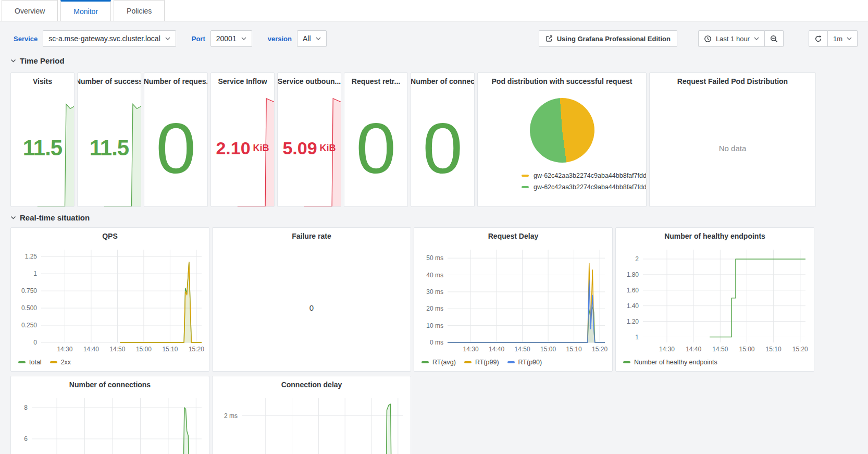 This screenshot has width=868, height=454. Describe the element at coordinates (676, 362) in the screenshot. I see `legend-label: Number of healthy endpoints` at that location.